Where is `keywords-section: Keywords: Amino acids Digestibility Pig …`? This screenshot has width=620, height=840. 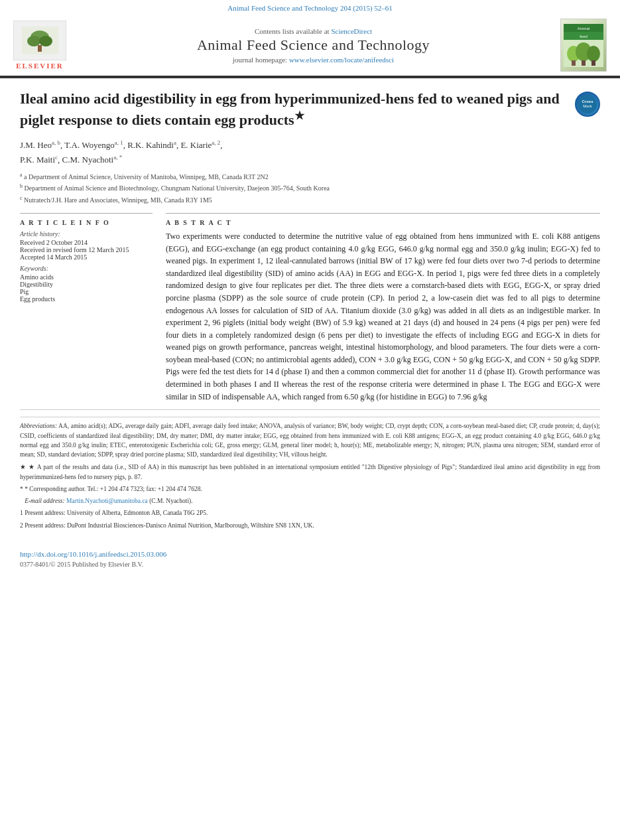 keywords-section: Keywords: Amino acids Digestibility Pig … is located at coordinates (86, 284).